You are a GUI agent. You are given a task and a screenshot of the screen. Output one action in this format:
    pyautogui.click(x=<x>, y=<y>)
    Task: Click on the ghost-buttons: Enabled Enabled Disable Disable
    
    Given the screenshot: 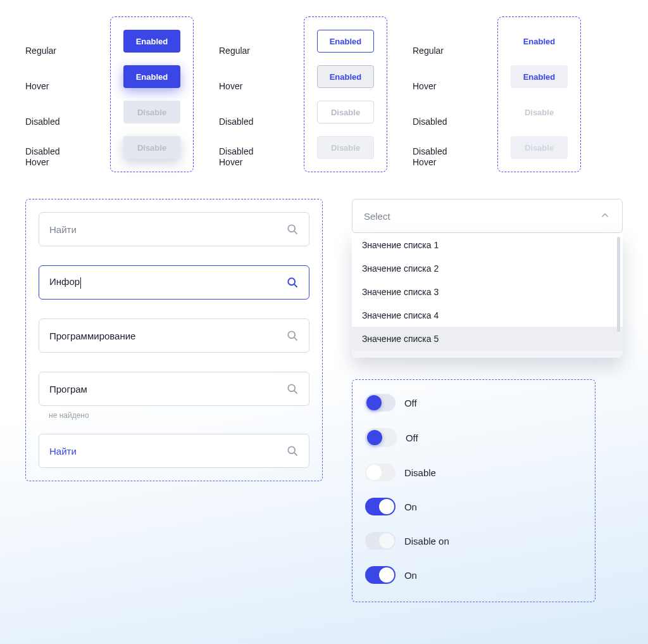 What is the action you would take?
    pyautogui.click(x=539, y=94)
    